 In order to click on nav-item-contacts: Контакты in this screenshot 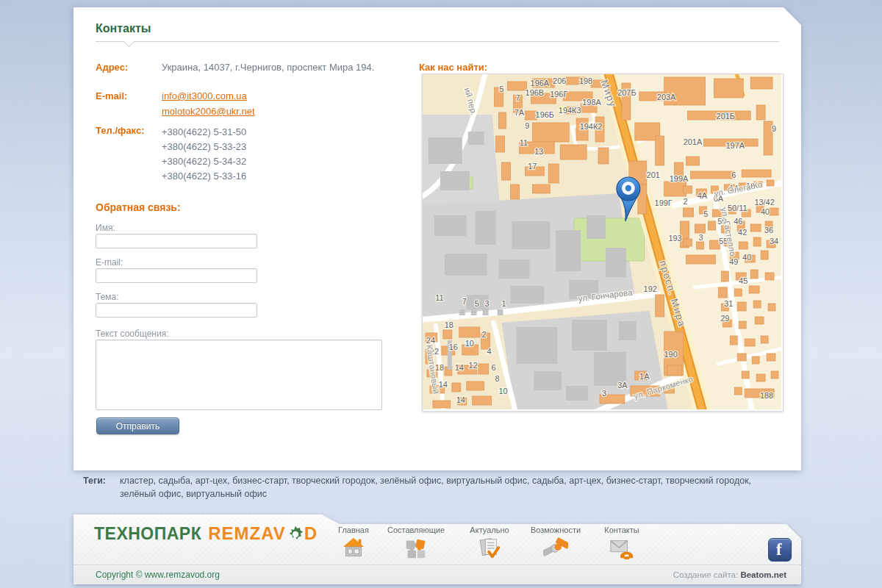, I will do `click(622, 545)`.